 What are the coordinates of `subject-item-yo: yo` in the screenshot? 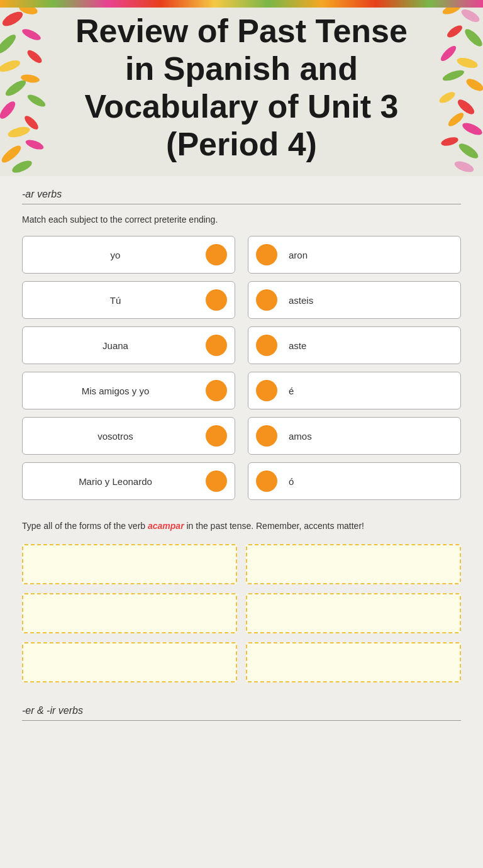 It's located at (128, 255).